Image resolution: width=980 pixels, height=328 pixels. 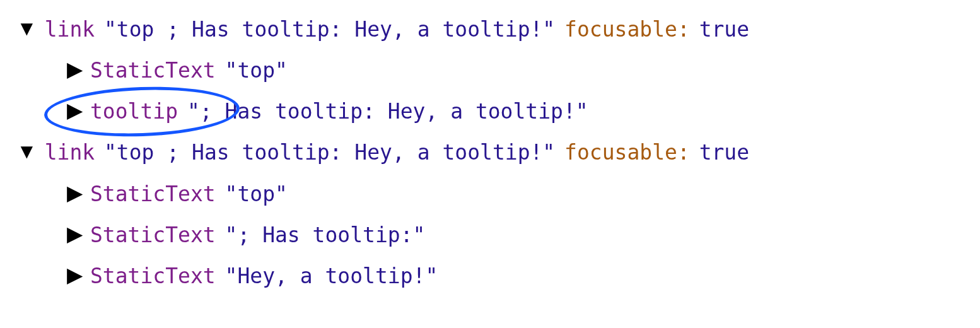 What do you see at coordinates (490, 235) in the screenshot?
I see `tree-row: ▶StaticText"; Has tooltip:"` at bounding box center [490, 235].